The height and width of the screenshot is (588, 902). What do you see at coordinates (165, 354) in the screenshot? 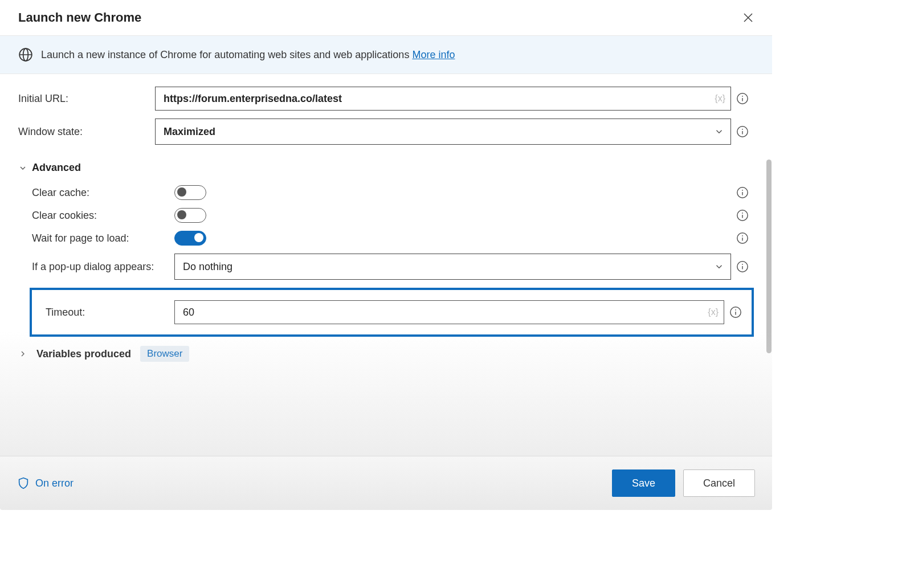
I see `variable-chip-browser: Browser` at bounding box center [165, 354].